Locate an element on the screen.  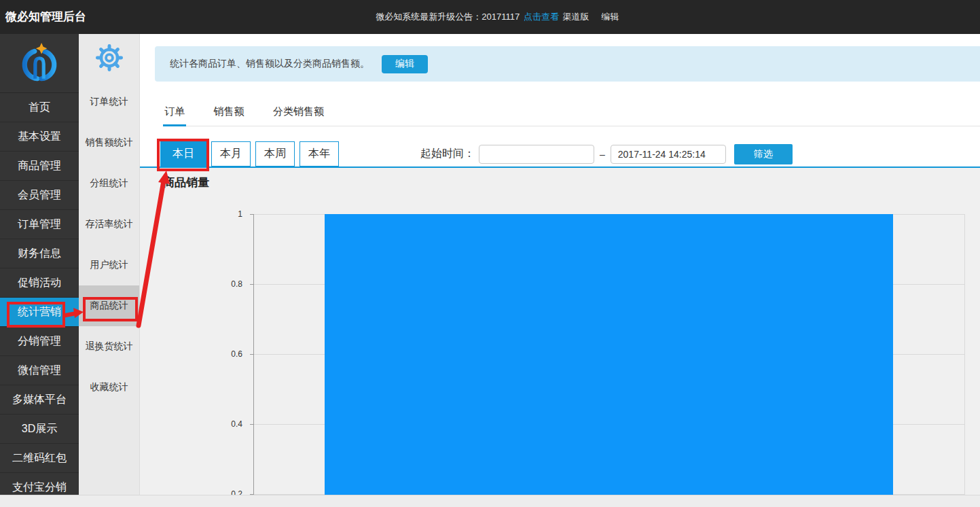
channel-version-label: 渠道版 is located at coordinates (576, 16).